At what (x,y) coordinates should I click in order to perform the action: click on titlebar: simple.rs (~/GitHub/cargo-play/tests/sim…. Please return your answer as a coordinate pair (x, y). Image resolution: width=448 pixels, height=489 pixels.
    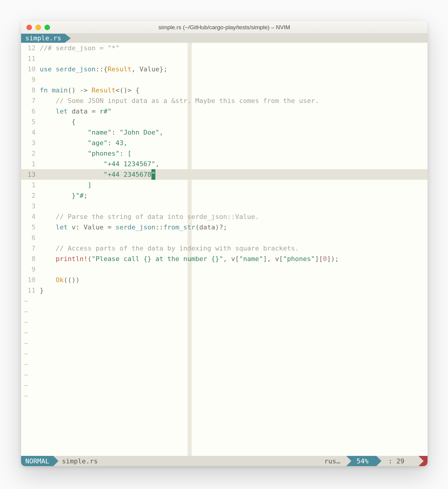
    Looking at the image, I should click on (224, 27).